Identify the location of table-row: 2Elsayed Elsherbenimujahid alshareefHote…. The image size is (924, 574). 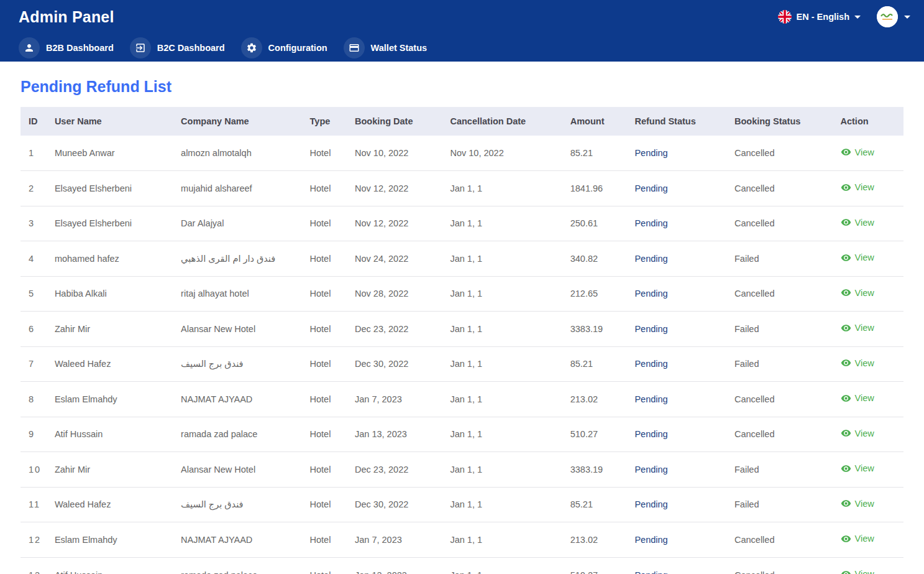
(462, 189).